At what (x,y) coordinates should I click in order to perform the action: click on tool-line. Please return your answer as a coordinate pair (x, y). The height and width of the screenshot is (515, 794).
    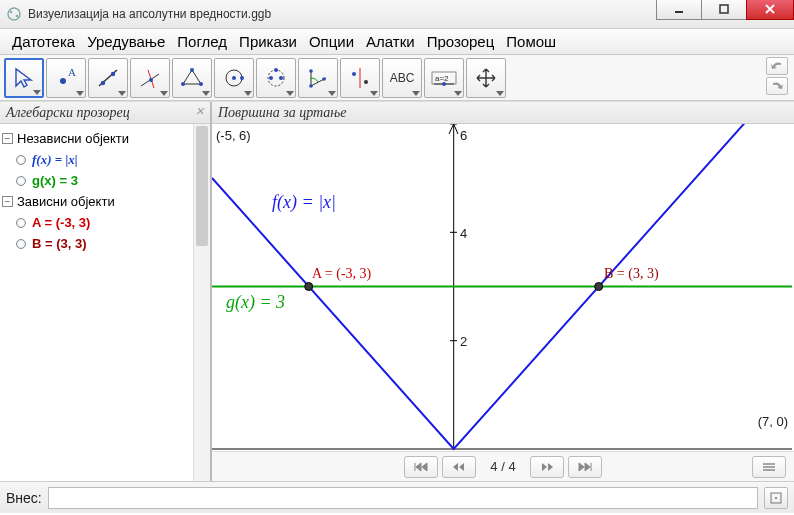
    Looking at the image, I should click on (108, 78).